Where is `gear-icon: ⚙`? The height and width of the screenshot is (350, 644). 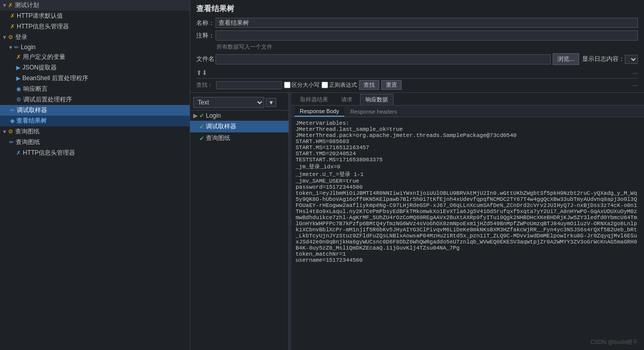
gear-icon: ⚙ is located at coordinates (11, 38).